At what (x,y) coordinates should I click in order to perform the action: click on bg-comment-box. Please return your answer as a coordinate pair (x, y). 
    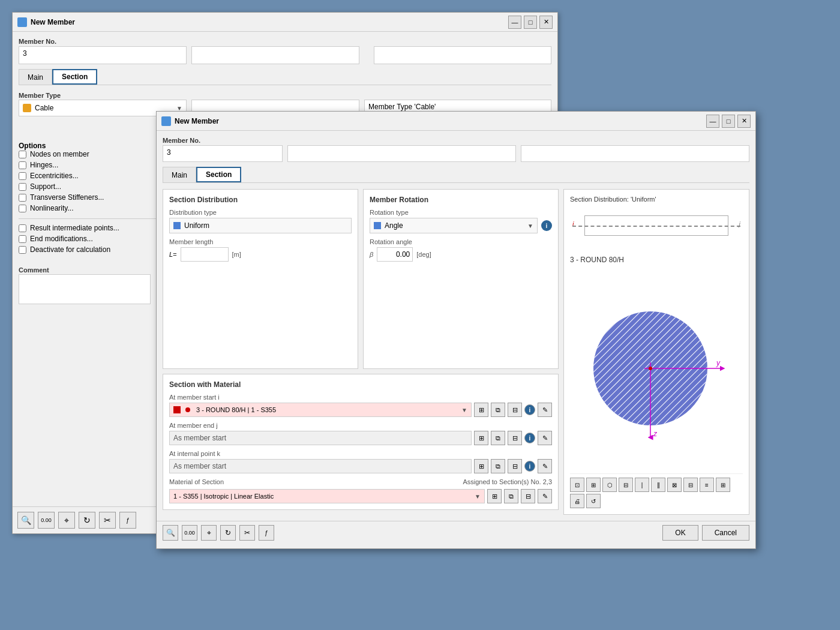
    Looking at the image, I should click on (85, 289).